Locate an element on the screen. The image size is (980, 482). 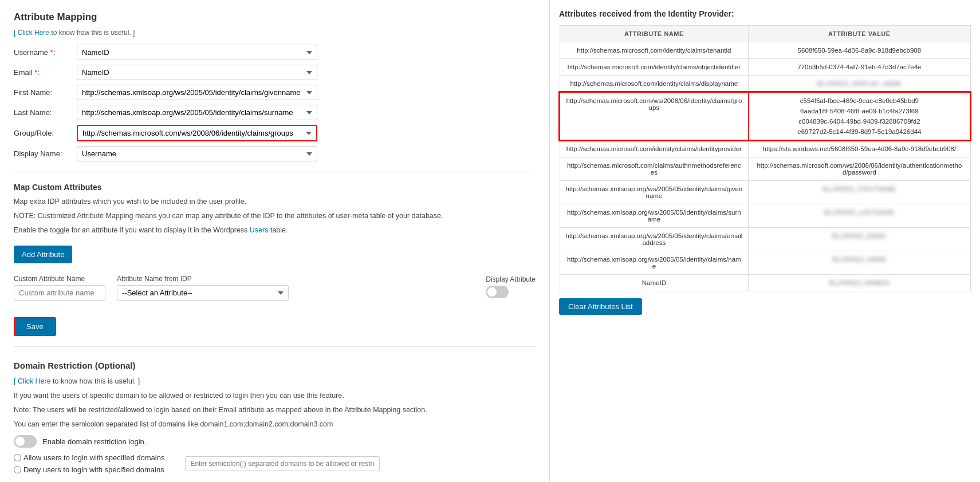
map-custom-line2: NOTE: Customized Attribute Mapping means… is located at coordinates (275, 216).